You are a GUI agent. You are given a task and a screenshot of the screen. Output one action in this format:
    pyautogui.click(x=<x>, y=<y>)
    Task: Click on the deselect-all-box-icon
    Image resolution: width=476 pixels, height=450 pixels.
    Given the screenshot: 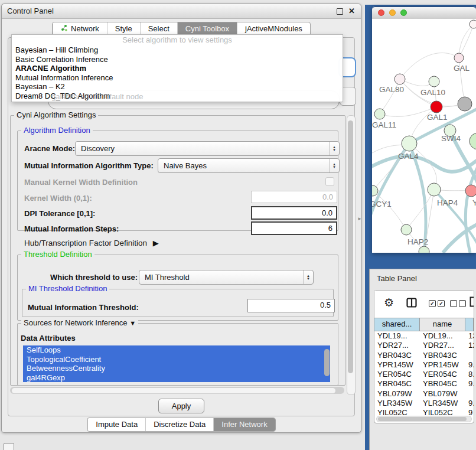 What is the action you would take?
    pyautogui.click(x=454, y=304)
    